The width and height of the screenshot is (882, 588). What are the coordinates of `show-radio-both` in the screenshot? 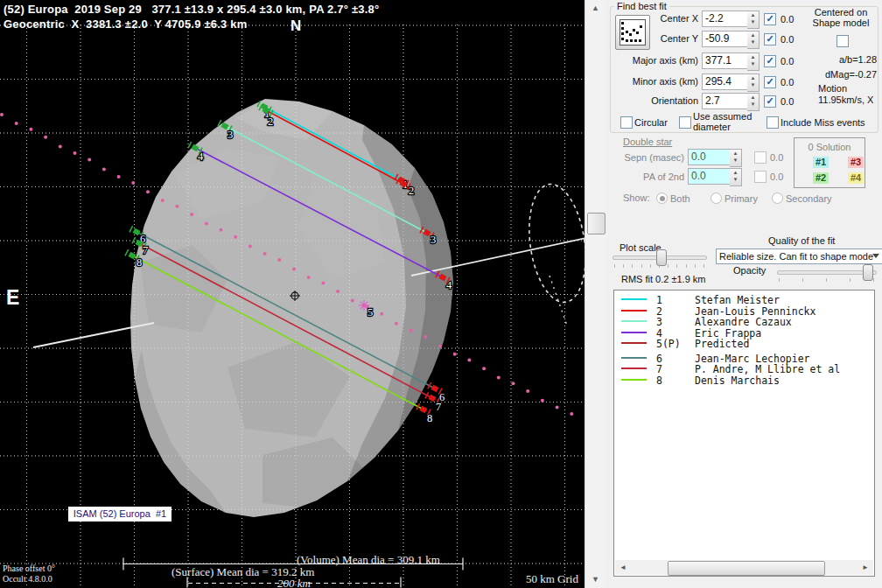 It's located at (662, 198).